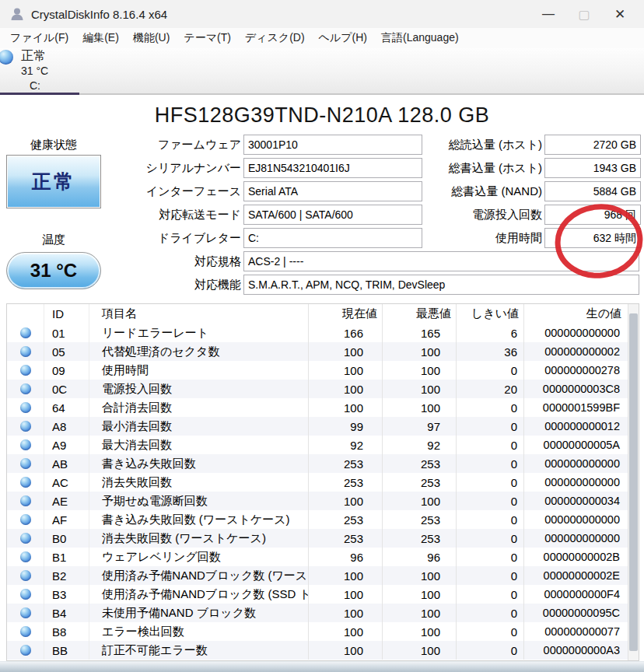  What do you see at coordinates (207, 38) in the screenshot?
I see `menu-item-3: テーマ(T)` at bounding box center [207, 38].